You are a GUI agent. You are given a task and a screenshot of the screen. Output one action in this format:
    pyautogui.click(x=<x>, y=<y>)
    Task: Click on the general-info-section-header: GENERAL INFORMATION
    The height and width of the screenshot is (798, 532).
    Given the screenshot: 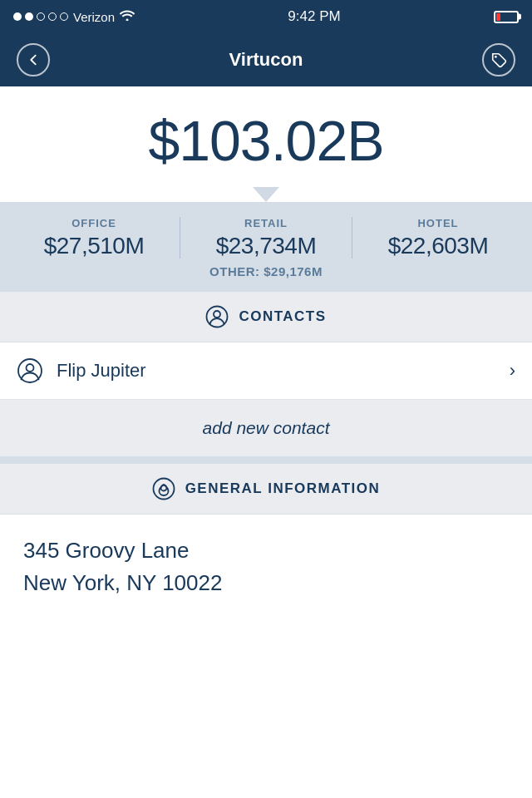 What is the action you would take?
    pyautogui.click(x=266, y=485)
    